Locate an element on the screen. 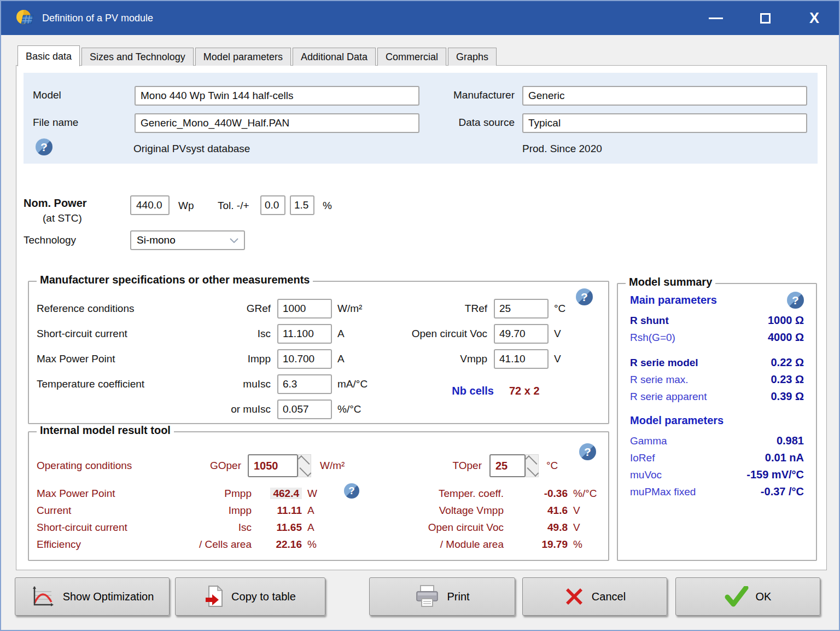 This screenshot has width=840, height=631. nb-cells-row: Nb cells 72 x 2 is located at coordinates (438, 391).